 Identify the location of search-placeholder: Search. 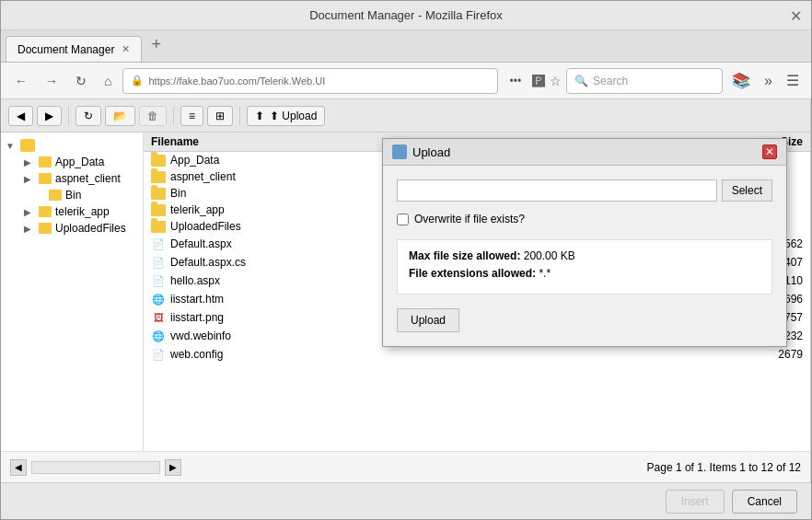
(610, 81).